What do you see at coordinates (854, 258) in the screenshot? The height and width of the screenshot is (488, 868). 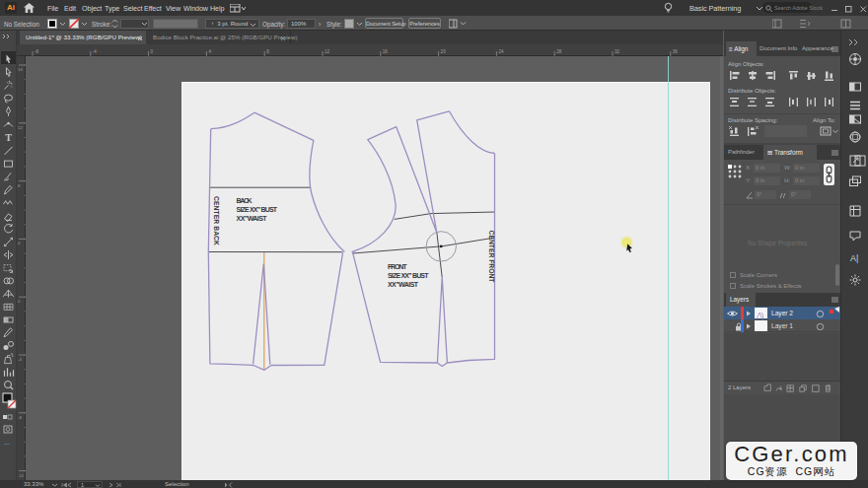 I see `svg-text: A|` at bounding box center [854, 258].